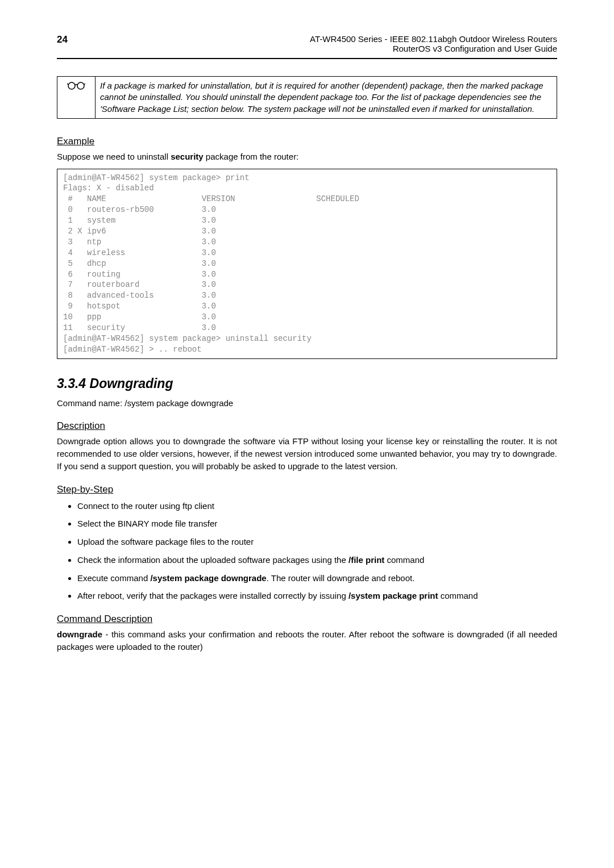  Describe the element at coordinates (187, 157) in the screenshot. I see `example-intro-bold: security` at that location.